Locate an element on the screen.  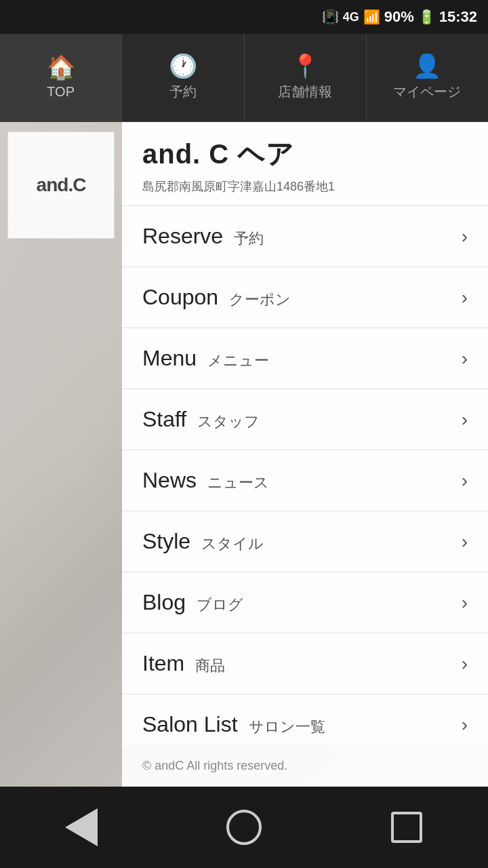
salon-header: and. C ヘア 島尻郡南風原町字津嘉山1486番地1 is located at coordinates (305, 164).